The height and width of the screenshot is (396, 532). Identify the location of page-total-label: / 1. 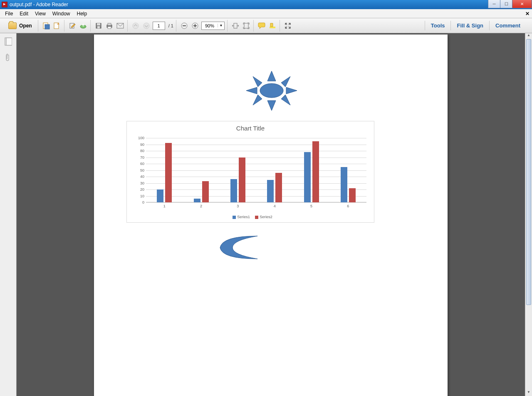
(170, 26).